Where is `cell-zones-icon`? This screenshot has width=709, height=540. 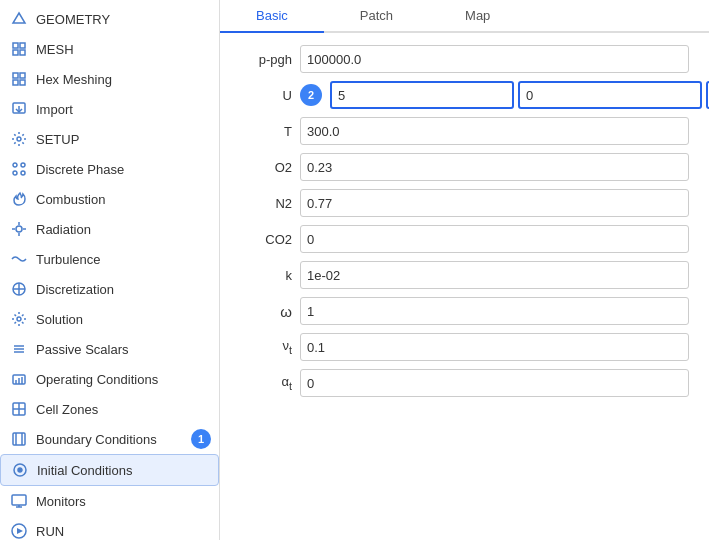 cell-zones-icon is located at coordinates (19, 409).